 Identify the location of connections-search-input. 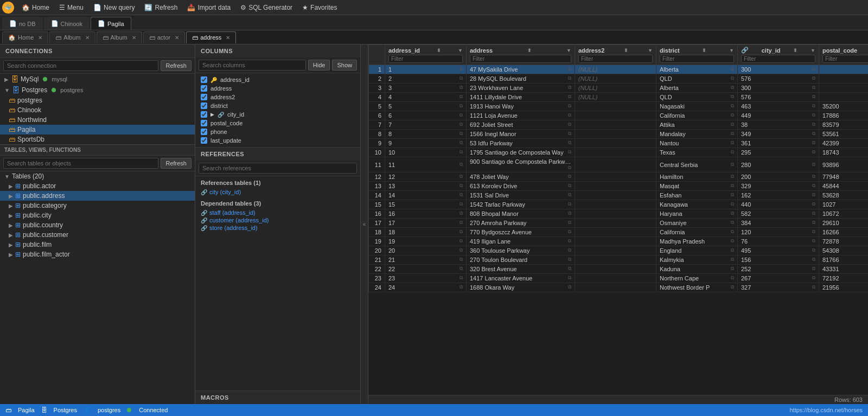
(81, 66).